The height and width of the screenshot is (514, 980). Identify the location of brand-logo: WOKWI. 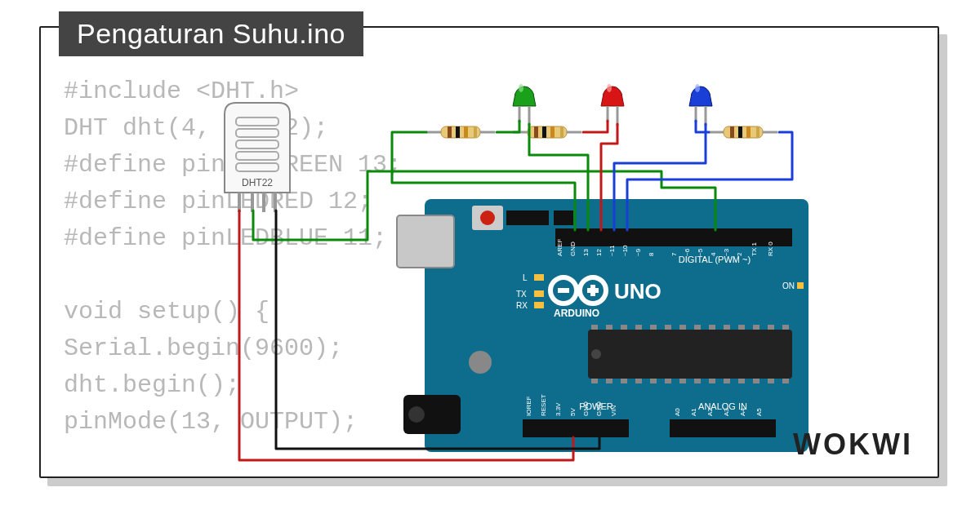
(853, 445).